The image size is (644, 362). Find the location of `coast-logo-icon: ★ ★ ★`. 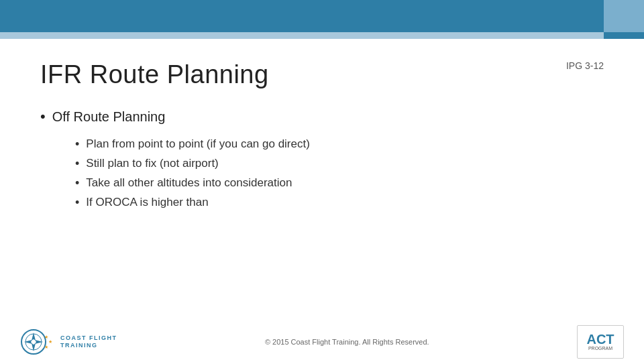

coast-logo-icon: ★ ★ ★ is located at coordinates (38, 342).